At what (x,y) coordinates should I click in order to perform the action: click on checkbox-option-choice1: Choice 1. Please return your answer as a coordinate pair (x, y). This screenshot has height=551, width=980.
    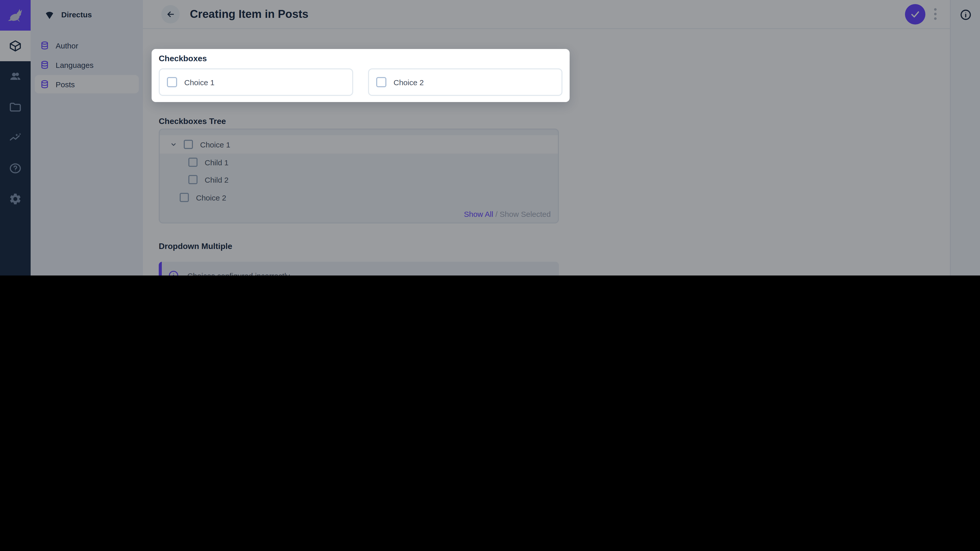
    Looking at the image, I should click on (256, 82).